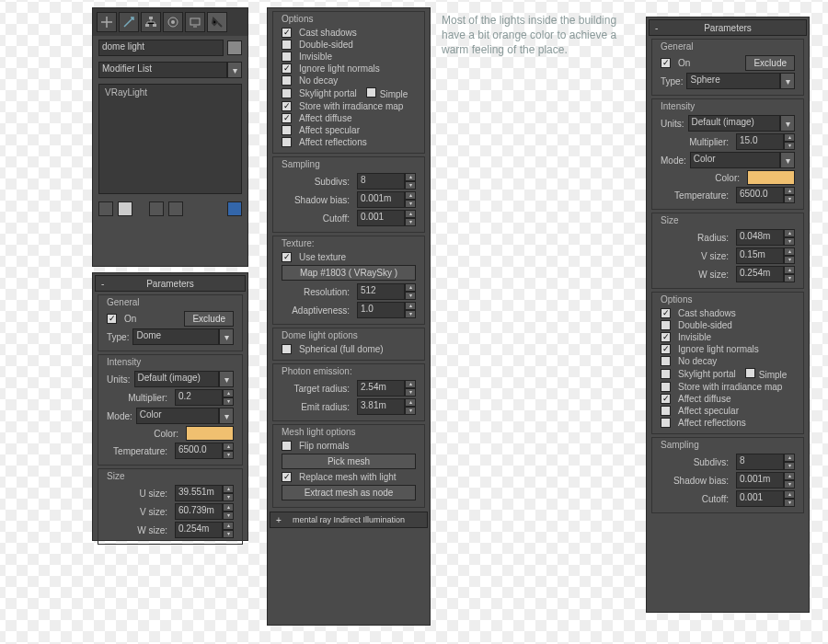 The height and width of the screenshot is (644, 828). Describe the element at coordinates (217, 22) in the screenshot. I see `utilities-tab-icon` at that location.